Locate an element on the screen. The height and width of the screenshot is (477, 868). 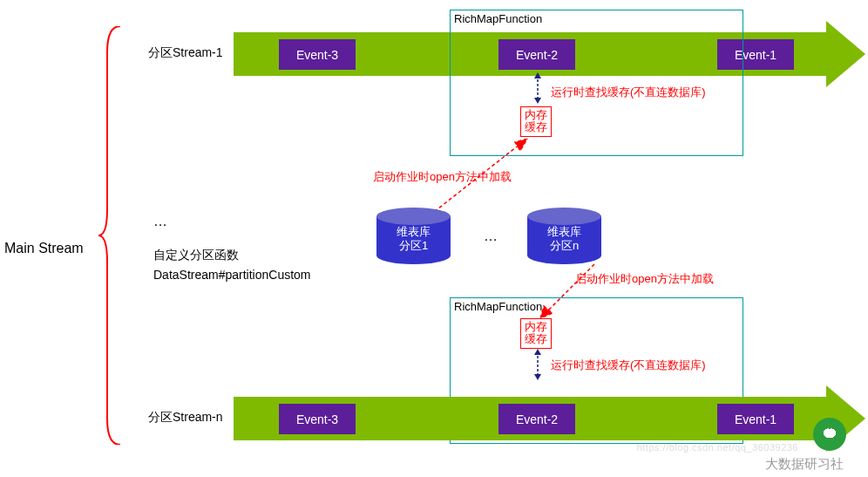
db-partition-1: 维表库 分区1 is located at coordinates (413, 238).